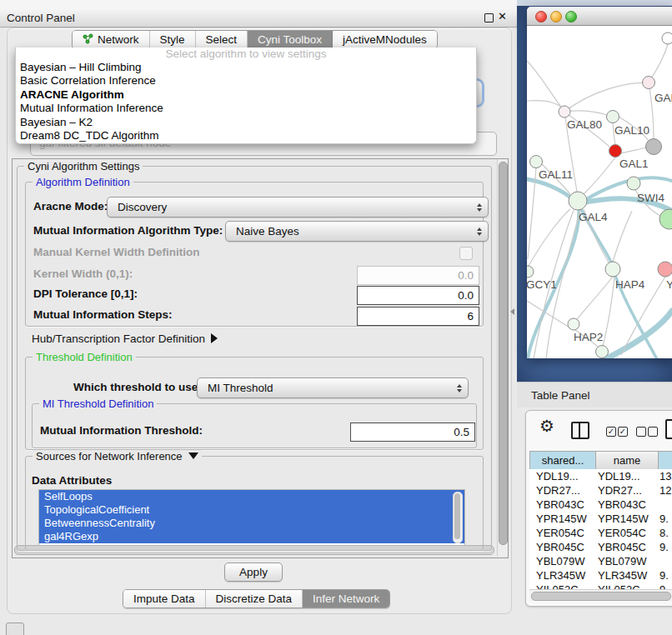 The height and width of the screenshot is (635, 672). Describe the element at coordinates (246, 81) in the screenshot. I see `algorithm-option-basic-correlation-inference: Basic Correlation Inference` at that location.